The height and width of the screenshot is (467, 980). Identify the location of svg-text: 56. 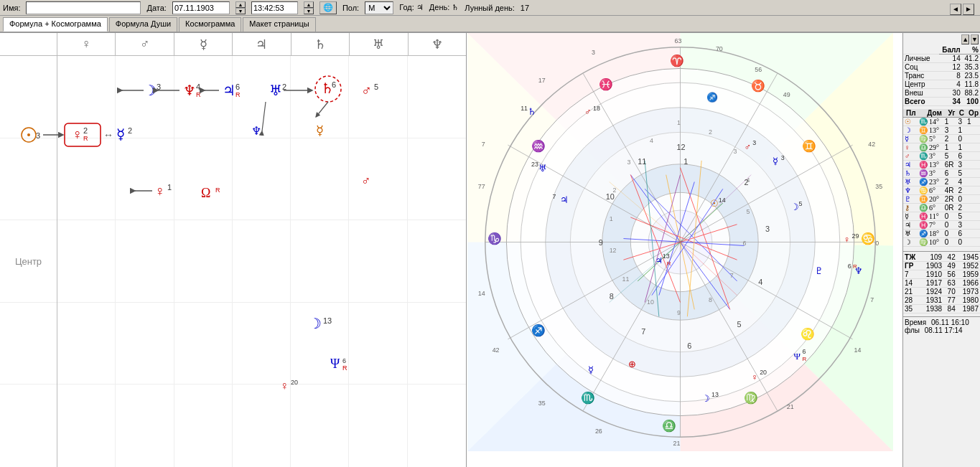
(758, 70).